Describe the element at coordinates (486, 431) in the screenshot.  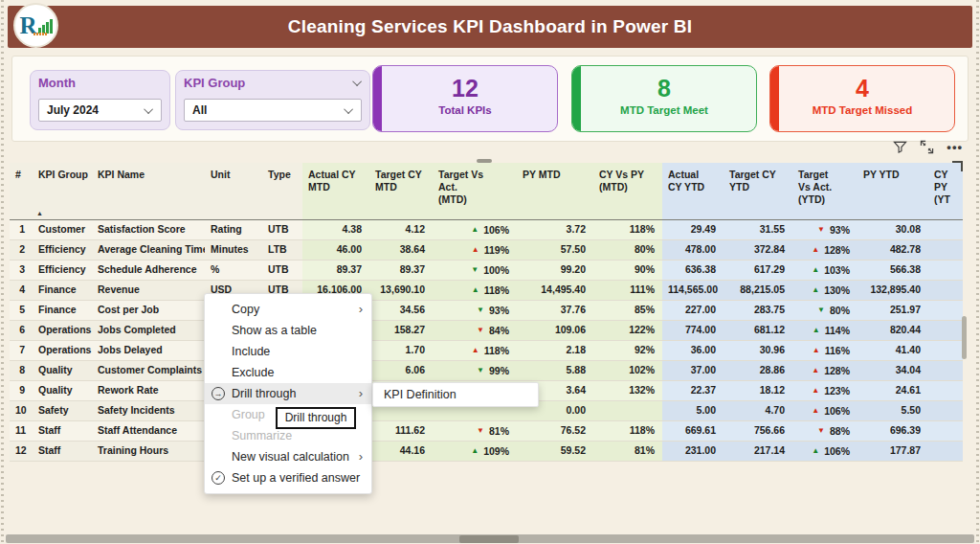
I see `table-row: 11StaffStaff Attendance111.62▼81%76.5211…` at that location.